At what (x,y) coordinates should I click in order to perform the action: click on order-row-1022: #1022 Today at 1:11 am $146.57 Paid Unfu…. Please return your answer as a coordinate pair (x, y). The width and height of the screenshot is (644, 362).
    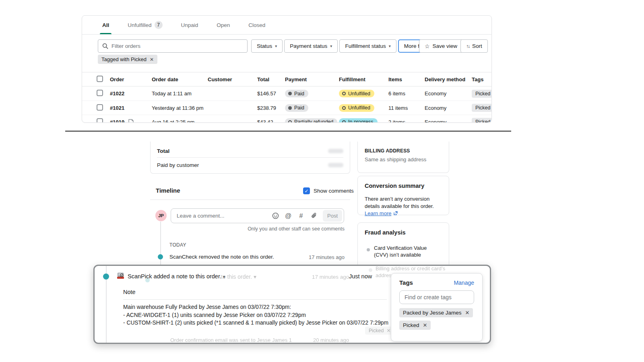
    Looking at the image, I should click on (287, 93).